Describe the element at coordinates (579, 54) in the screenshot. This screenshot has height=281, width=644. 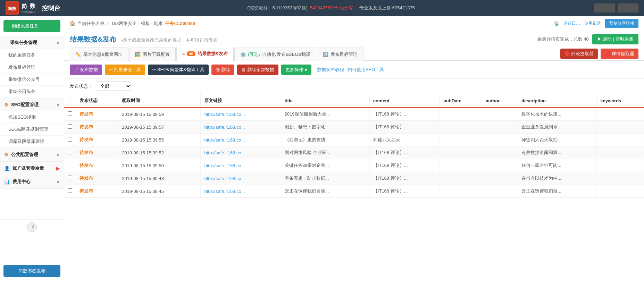
I see `list-extractor-button: 🔴 列表提取器` at that location.